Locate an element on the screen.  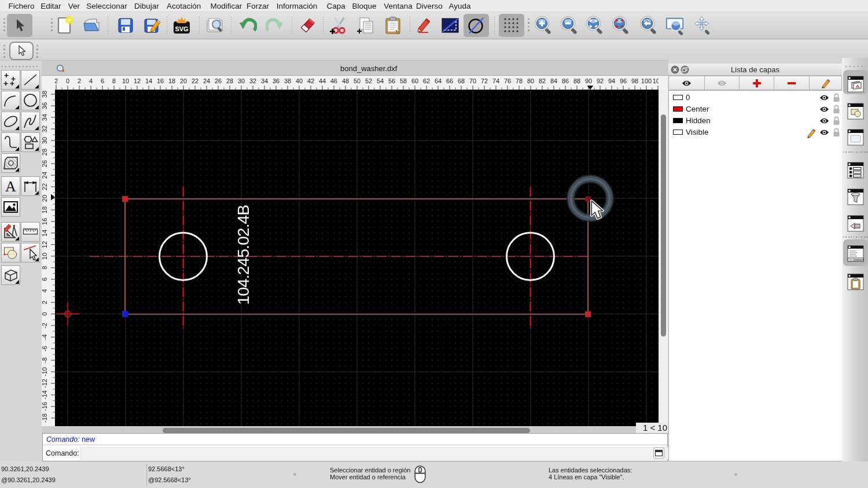
svg-text: -18 is located at coordinates (45, 418).